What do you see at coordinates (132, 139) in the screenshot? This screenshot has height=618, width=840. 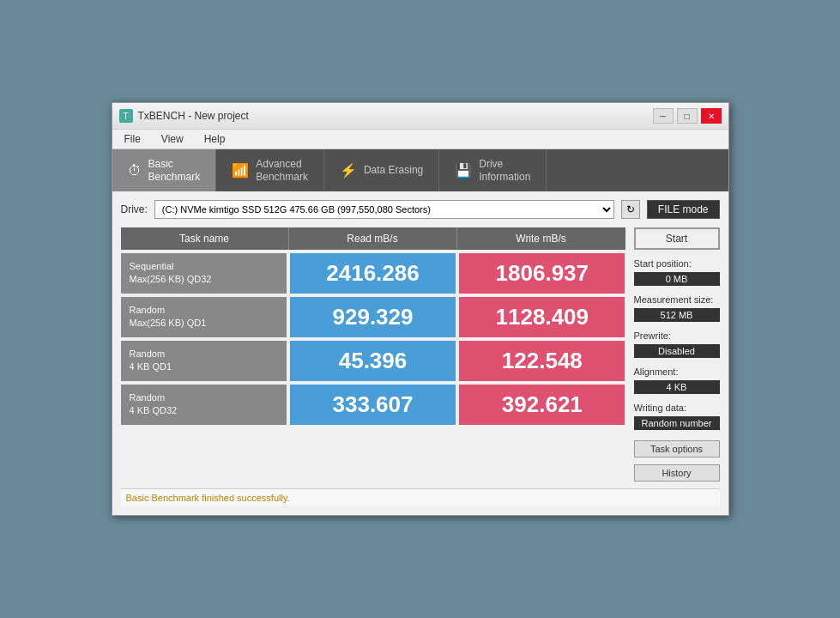 I see `menu-file: File` at bounding box center [132, 139].